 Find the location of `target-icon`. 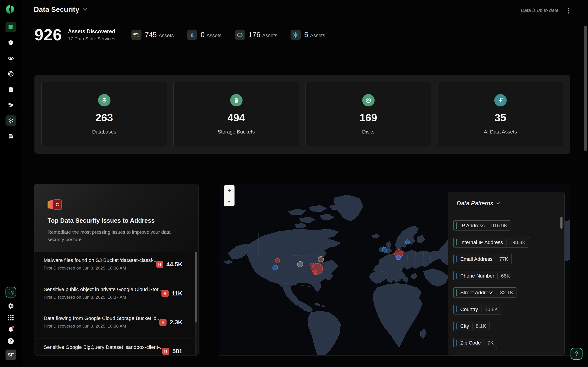

target-icon is located at coordinates (11, 74).